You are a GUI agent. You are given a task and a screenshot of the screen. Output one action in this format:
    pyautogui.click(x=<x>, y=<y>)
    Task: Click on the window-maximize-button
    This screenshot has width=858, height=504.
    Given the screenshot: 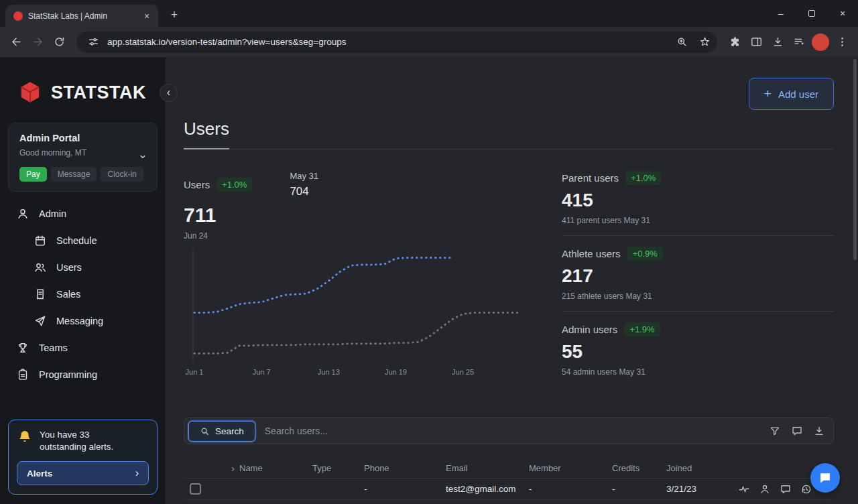 What is the action you would take?
    pyautogui.click(x=812, y=13)
    